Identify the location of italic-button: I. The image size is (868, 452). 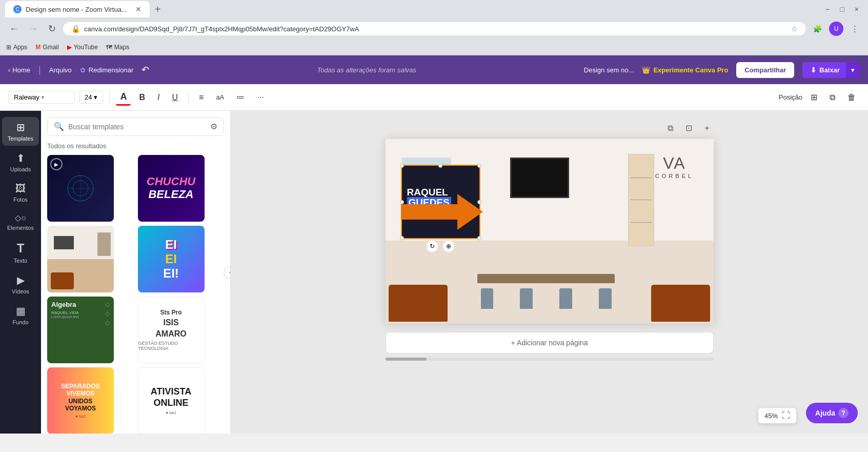
(158, 97).